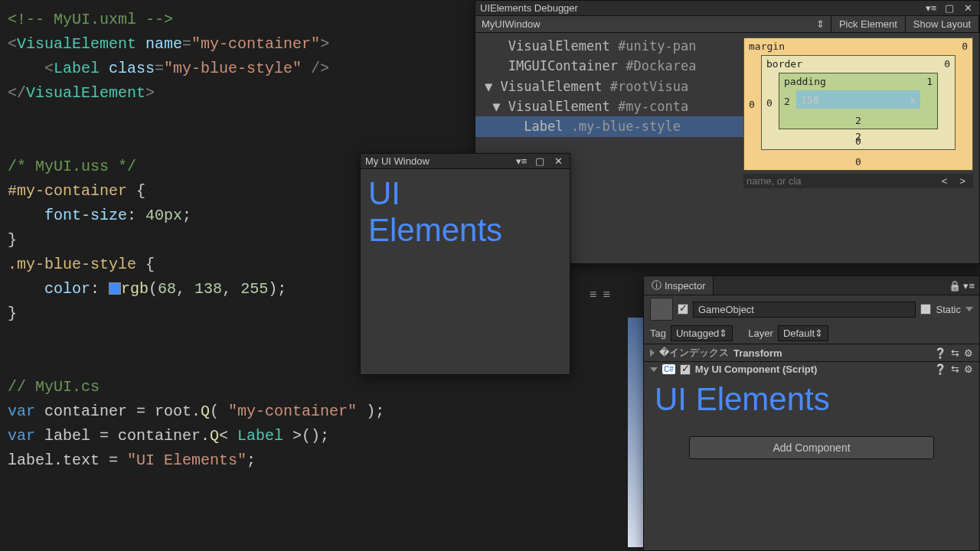  What do you see at coordinates (600, 295) in the screenshot?
I see `gizmo-controls` at bounding box center [600, 295].